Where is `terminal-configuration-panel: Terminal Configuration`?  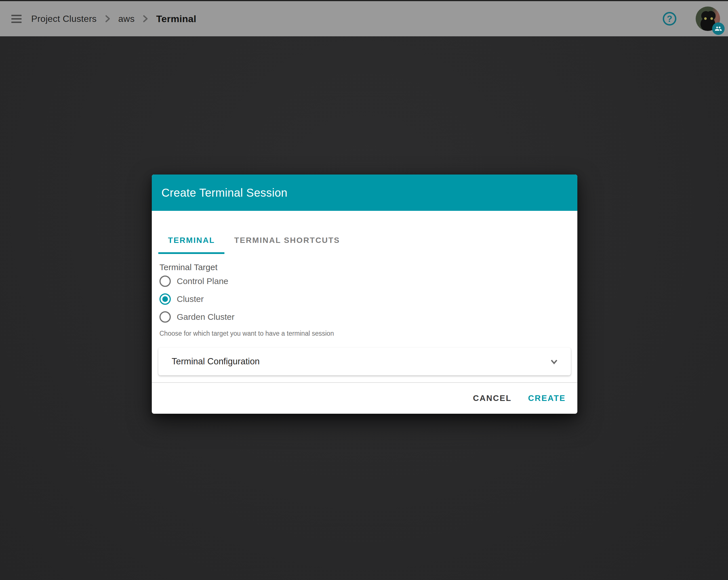 terminal-configuration-panel: Terminal Configuration is located at coordinates (365, 361).